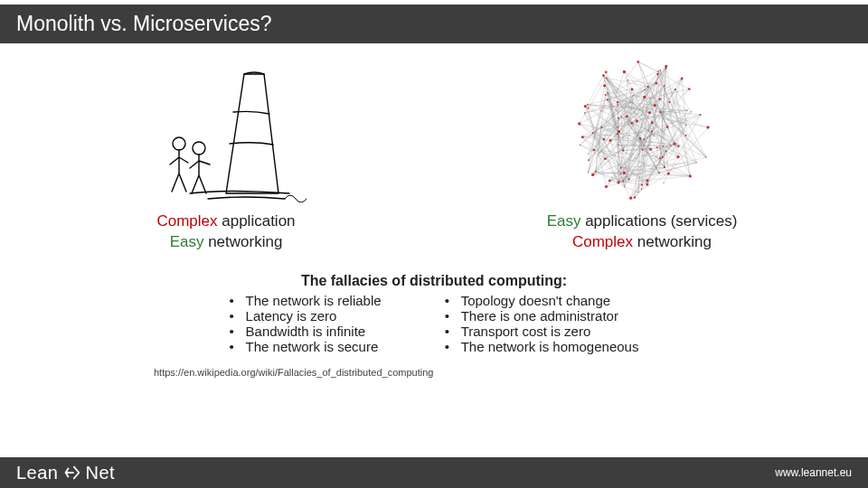  Describe the element at coordinates (72, 473) in the screenshot. I see `recycle-icon` at that location.